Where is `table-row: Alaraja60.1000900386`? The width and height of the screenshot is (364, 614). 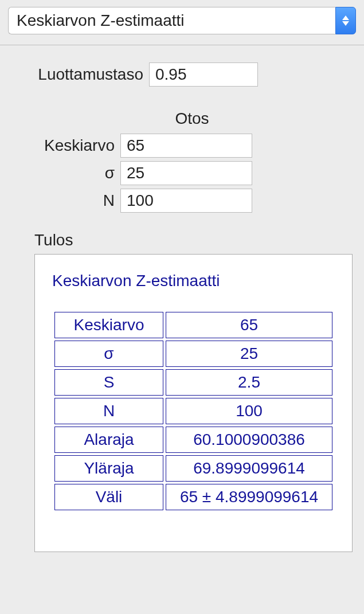 table-row: Alaraja60.1000900386 is located at coordinates (194, 440).